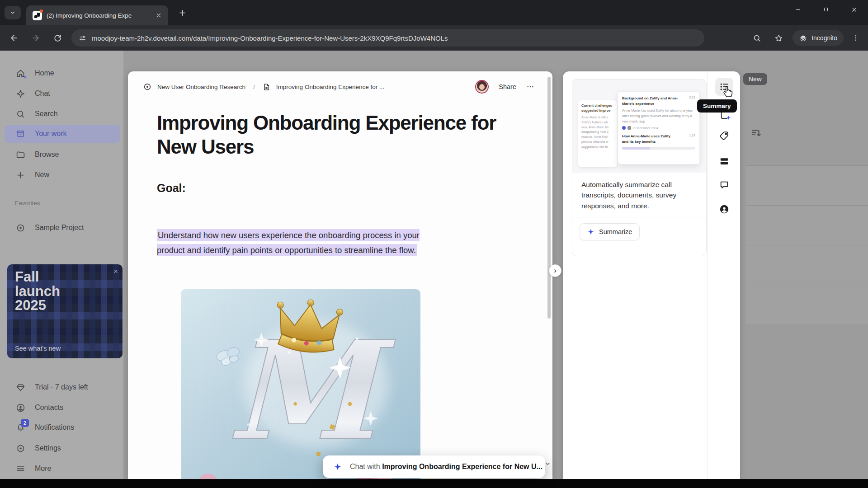 This screenshot has height=488, width=868. What do you see at coordinates (728, 91) in the screenshot?
I see `mouse-cursor-icon` at bounding box center [728, 91].